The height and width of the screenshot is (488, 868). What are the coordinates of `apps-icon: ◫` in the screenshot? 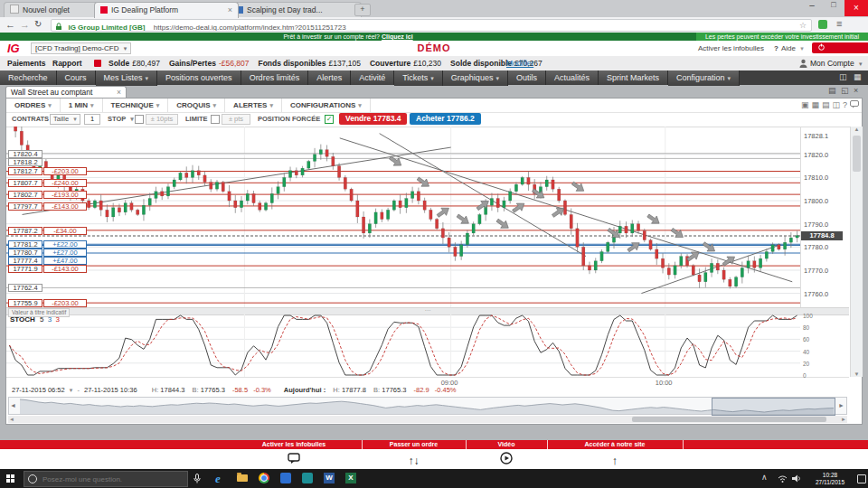 It's located at (843, 77).